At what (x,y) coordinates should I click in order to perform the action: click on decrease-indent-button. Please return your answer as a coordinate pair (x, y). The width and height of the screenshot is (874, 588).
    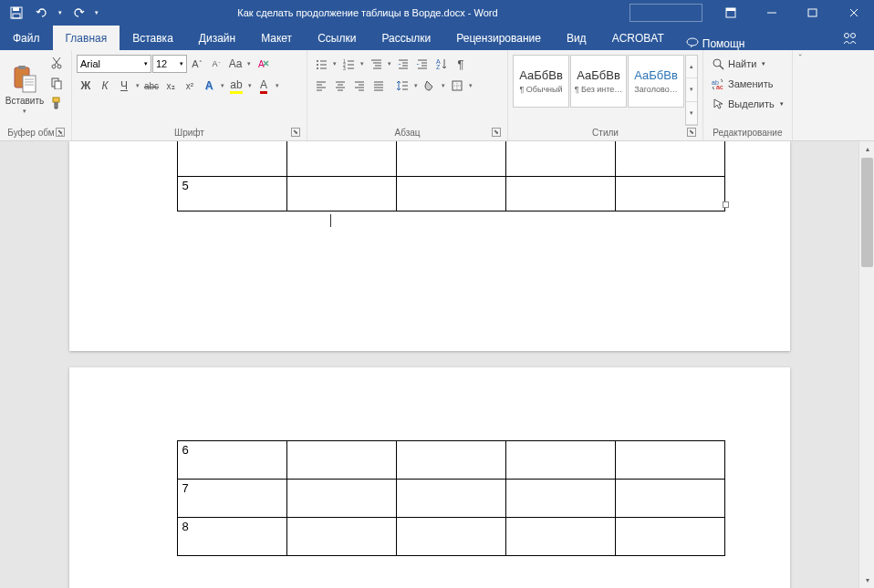
    Looking at the image, I should click on (403, 64).